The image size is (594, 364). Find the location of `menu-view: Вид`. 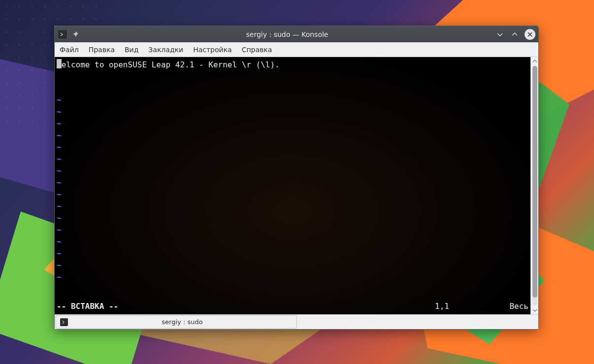

menu-view: Вид is located at coordinates (132, 50).